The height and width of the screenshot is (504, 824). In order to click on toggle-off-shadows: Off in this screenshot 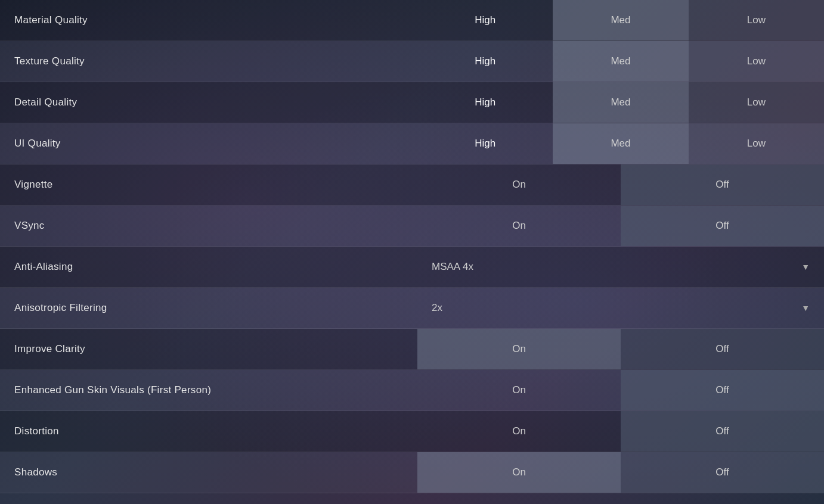, I will do `click(723, 472)`.